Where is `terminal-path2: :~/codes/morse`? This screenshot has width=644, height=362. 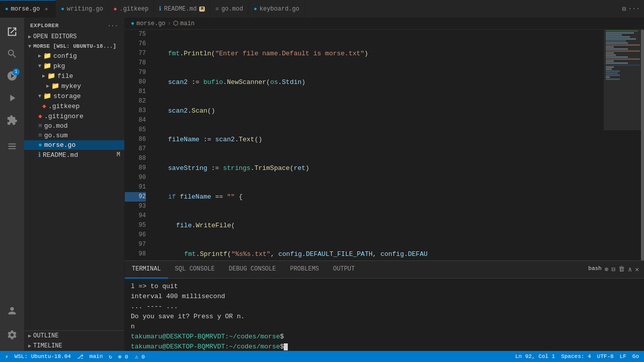
terminal-path2: :~/codes/morse is located at coordinates (253, 347).